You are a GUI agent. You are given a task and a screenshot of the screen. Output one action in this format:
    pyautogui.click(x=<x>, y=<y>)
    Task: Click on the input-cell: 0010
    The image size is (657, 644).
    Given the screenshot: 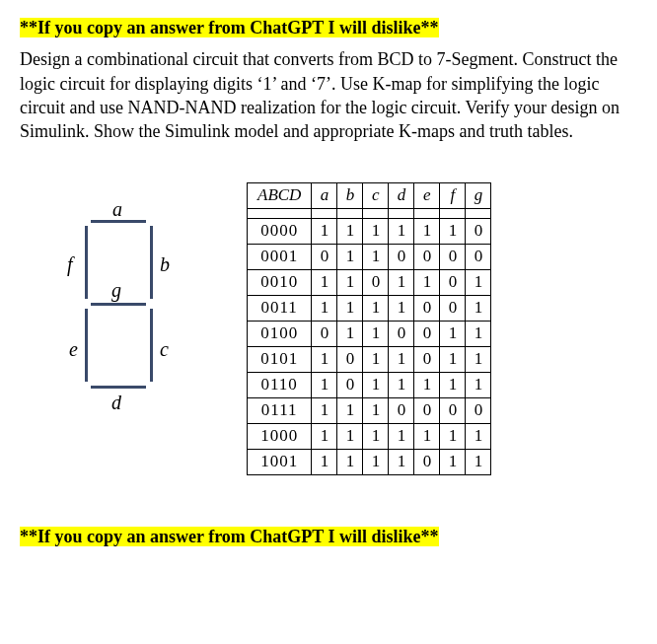 What is the action you would take?
    pyautogui.click(x=280, y=283)
    